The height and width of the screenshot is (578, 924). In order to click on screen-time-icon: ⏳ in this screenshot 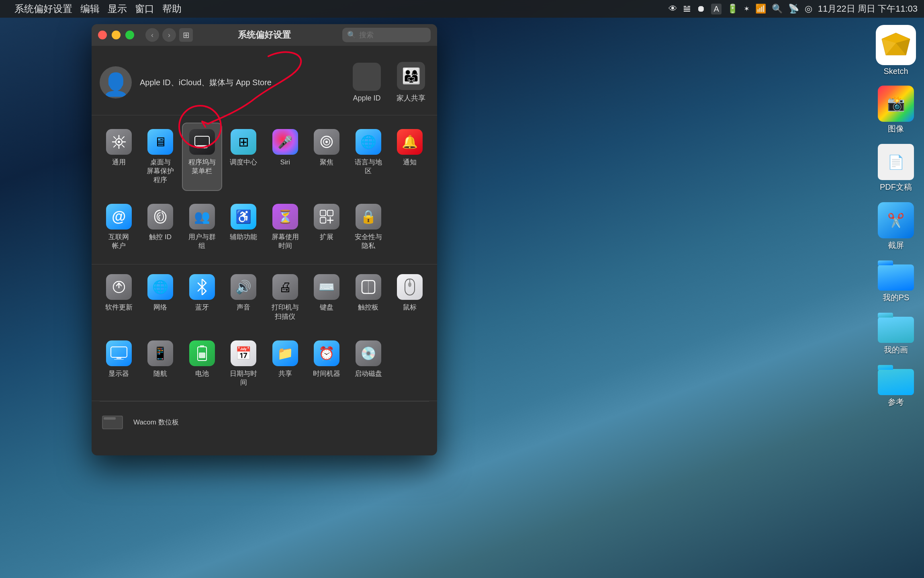, I will do `click(285, 217)`.